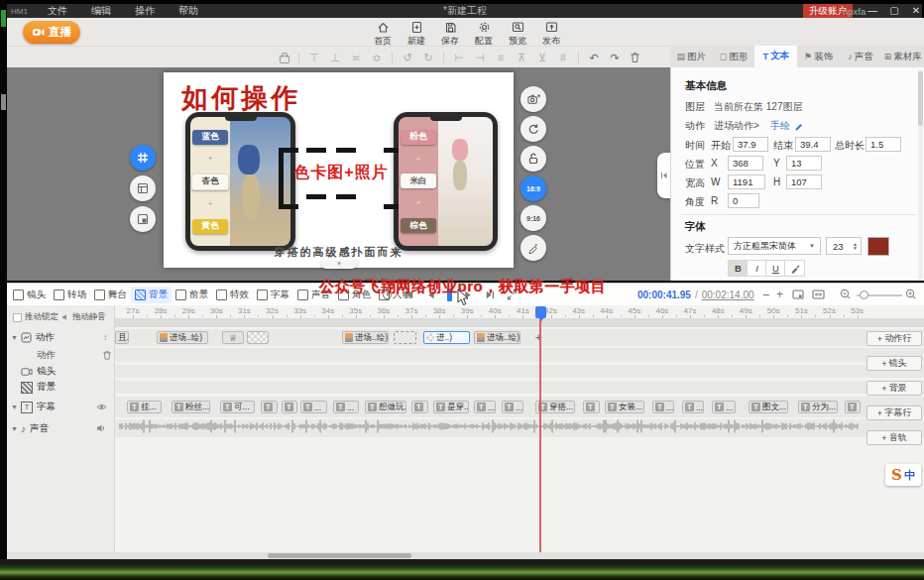 The width and height of the screenshot is (924, 580). Describe the element at coordinates (795, 268) in the screenshot. I see `format-brush-button` at that location.